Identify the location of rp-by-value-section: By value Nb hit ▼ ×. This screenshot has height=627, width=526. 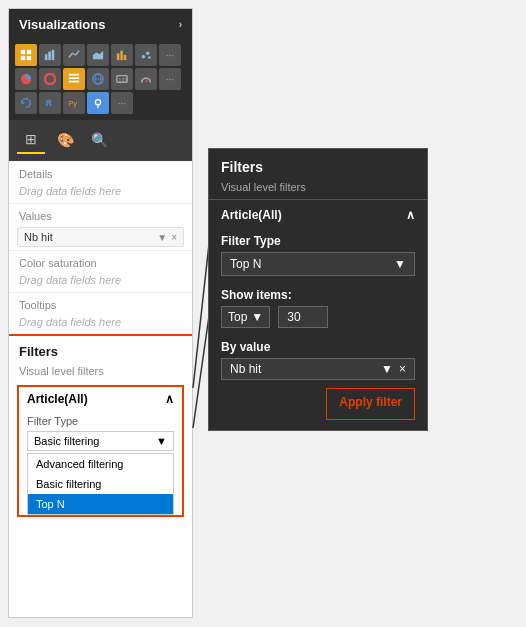
(318, 358).